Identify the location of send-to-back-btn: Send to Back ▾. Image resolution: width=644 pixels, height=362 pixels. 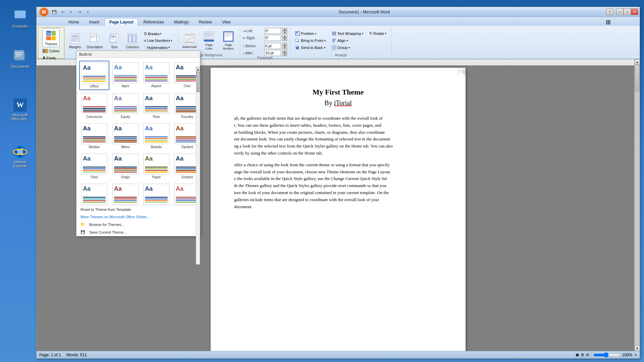
(311, 48).